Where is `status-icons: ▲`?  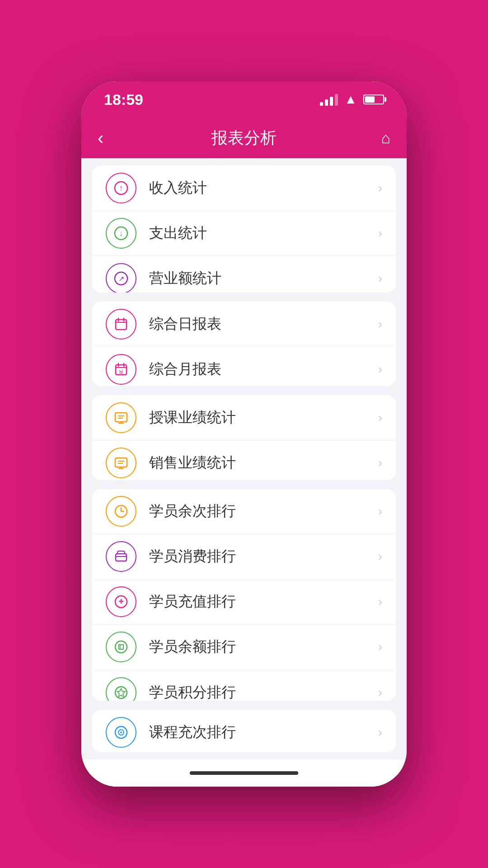
status-icons: ▲ is located at coordinates (352, 99).